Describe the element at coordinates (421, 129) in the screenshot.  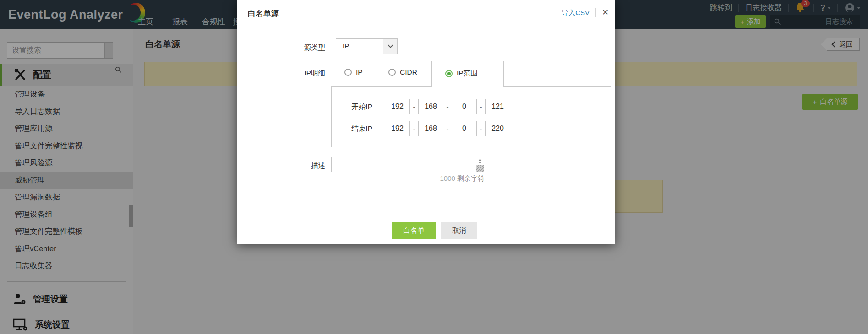
I see `end-ip-row: 结束IP - - -` at that location.